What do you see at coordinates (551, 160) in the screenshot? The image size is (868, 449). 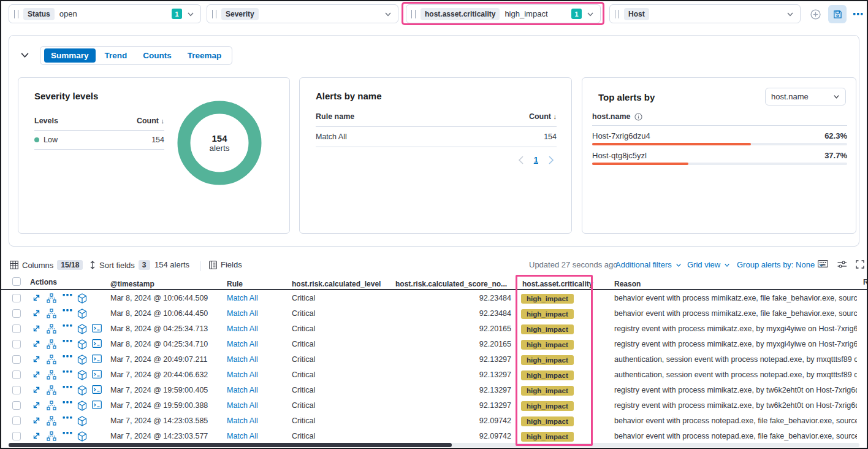 I see `next-page-icon` at bounding box center [551, 160].